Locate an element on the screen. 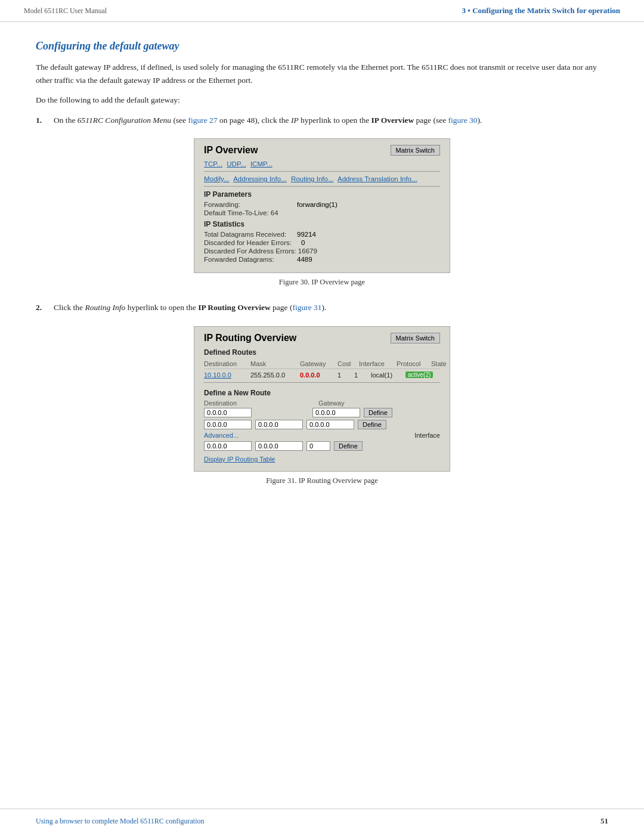 The width and height of the screenshot is (644, 833). addressing-info-link: Addressing Info... is located at coordinates (260, 179).